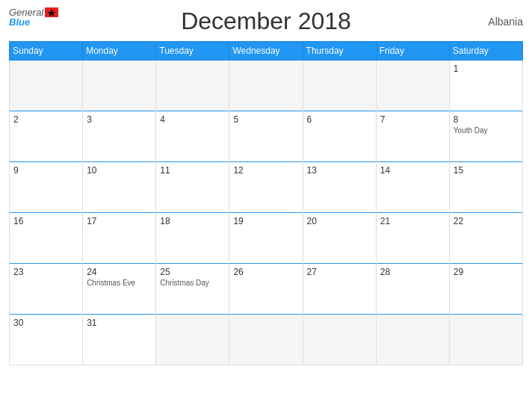 Image resolution: width=532 pixels, height=411 pixels. I want to click on calendar-cell: 24Christmas Eve, so click(120, 289).